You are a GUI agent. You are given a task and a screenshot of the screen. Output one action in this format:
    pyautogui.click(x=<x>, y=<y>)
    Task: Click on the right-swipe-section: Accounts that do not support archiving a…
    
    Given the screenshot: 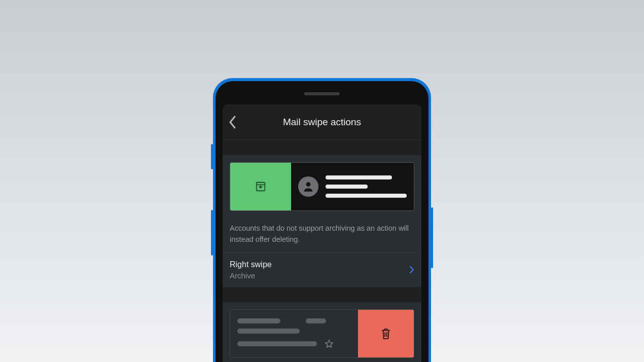 What is the action you would take?
    pyautogui.click(x=322, y=221)
    